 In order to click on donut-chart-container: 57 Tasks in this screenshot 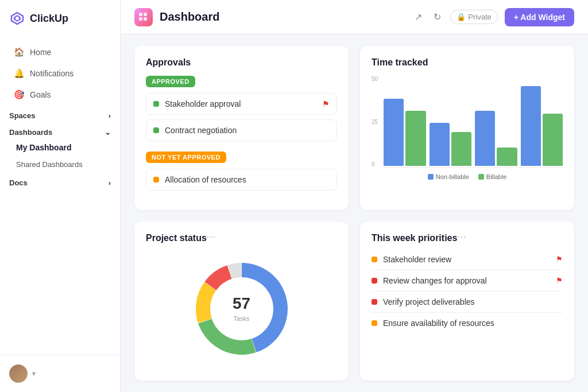, I will do `click(241, 309)`.